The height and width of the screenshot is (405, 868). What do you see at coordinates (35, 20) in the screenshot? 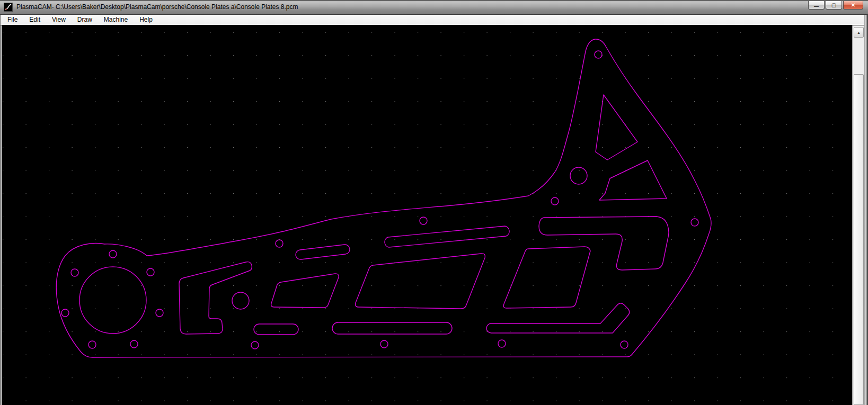
I see `menu-item-edit: Edit` at bounding box center [35, 20].